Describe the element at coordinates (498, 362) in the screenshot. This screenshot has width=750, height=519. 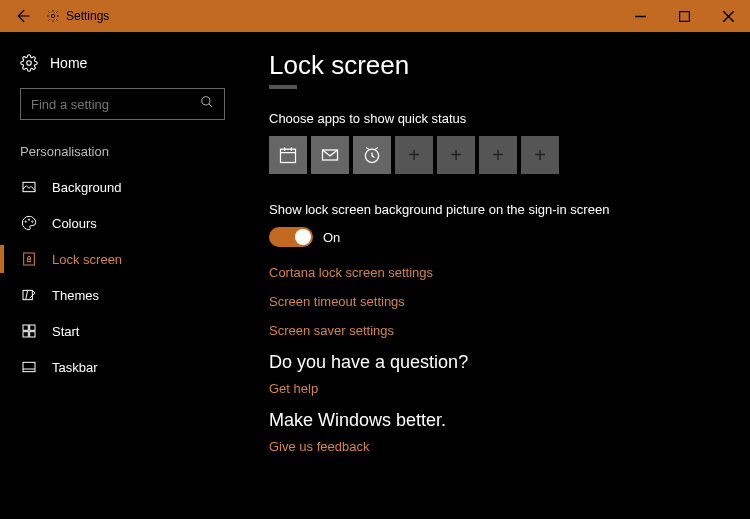
I see `question-heading: Do you have a question?` at that location.